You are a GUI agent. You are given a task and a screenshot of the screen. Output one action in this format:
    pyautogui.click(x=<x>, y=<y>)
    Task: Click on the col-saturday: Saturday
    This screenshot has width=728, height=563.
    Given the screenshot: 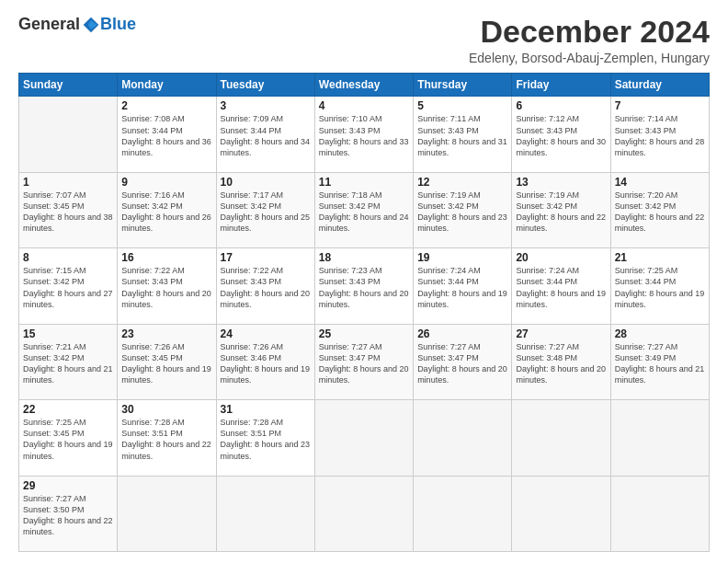 What is the action you would take?
    pyautogui.click(x=660, y=85)
    